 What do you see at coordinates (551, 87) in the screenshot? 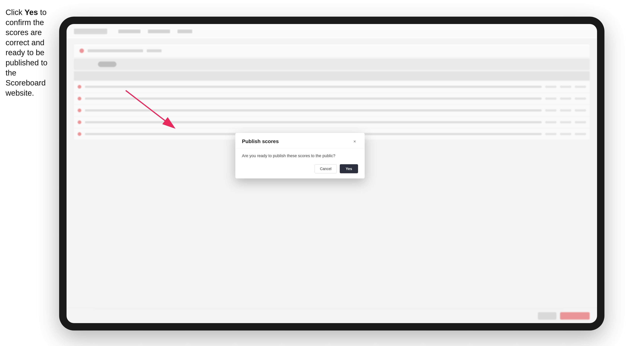
I see `bg-data-col-1a` at bounding box center [551, 87].